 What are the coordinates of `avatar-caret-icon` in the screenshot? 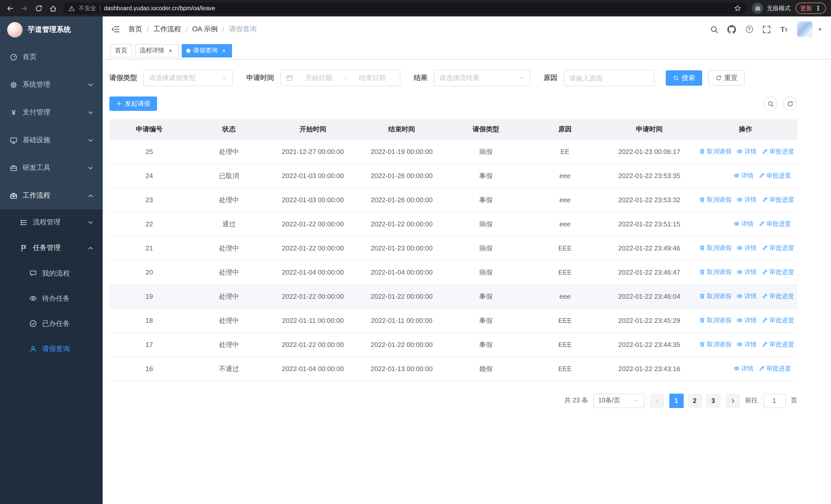 It's located at (820, 29).